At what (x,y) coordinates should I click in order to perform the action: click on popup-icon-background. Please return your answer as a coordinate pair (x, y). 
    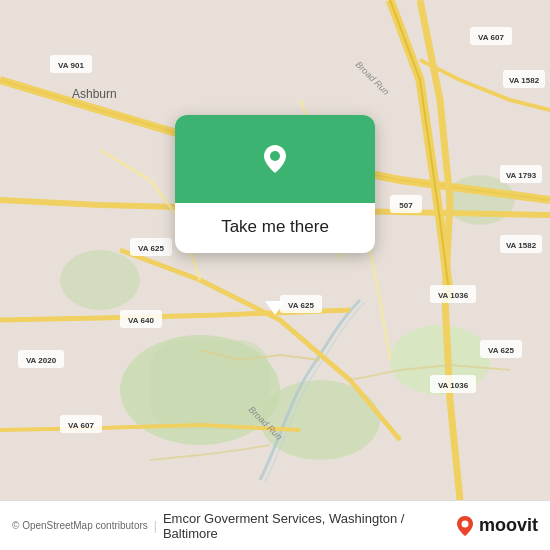
    Looking at the image, I should click on (275, 159).